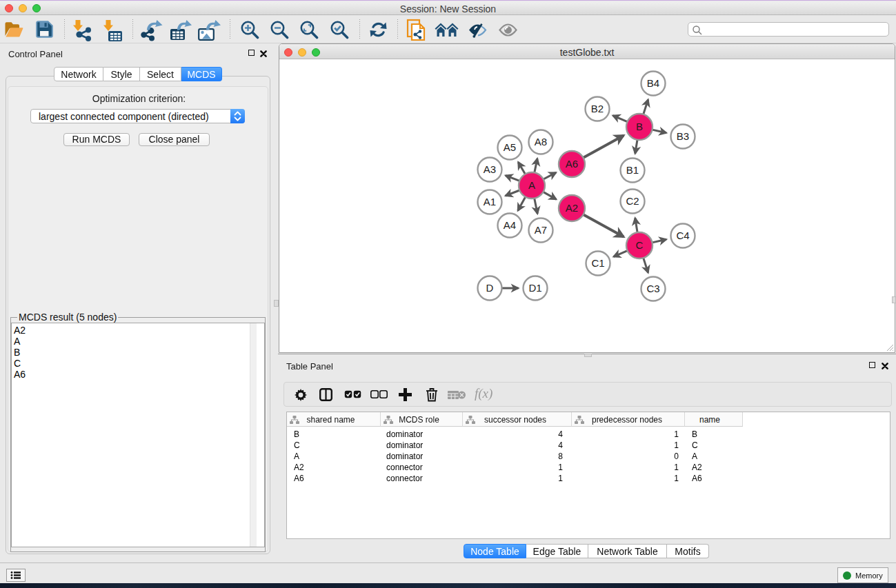 The width and height of the screenshot is (896, 588). Describe the element at coordinates (532, 185) in the screenshot. I see `svg-text: A` at that location.